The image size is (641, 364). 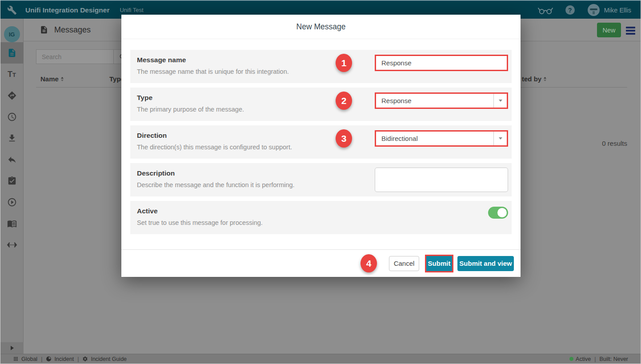 I want to click on new-button: New, so click(x=609, y=30).